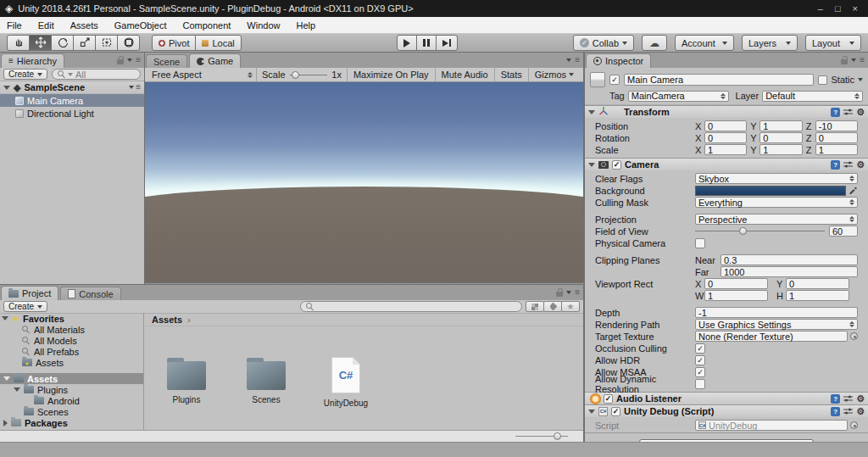 Image resolution: width=868 pixels, height=457 pixels. I want to click on menu-edit: Edit, so click(46, 25).